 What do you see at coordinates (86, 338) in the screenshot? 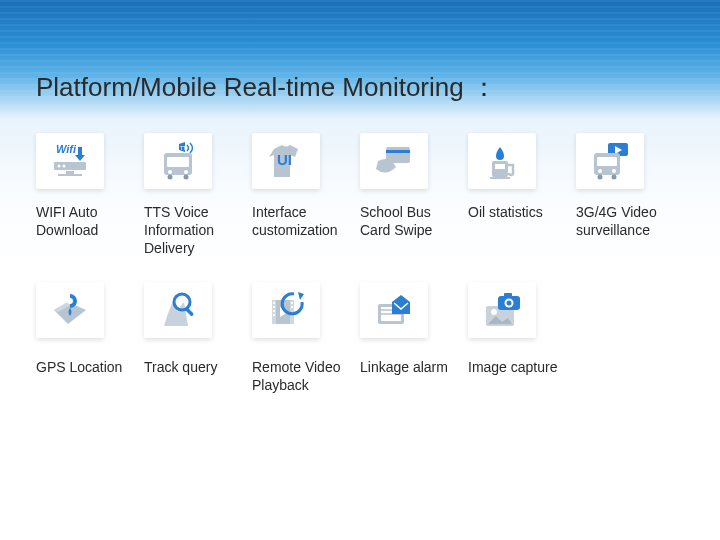
I see `feature-gps-location: GPS Location` at bounding box center [86, 338].